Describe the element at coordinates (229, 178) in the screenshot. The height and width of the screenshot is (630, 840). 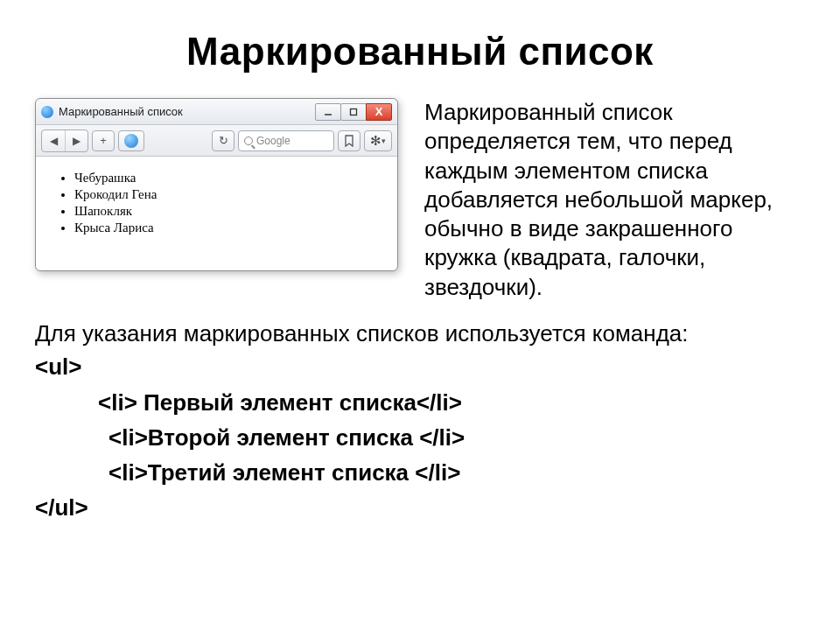
I see `list-item: Чебурашка` at that location.